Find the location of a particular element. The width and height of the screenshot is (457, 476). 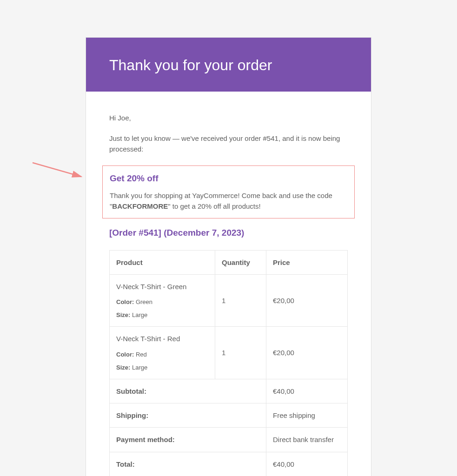

summary-row-shipping: Shipping: Free shipping is located at coordinates (229, 416).